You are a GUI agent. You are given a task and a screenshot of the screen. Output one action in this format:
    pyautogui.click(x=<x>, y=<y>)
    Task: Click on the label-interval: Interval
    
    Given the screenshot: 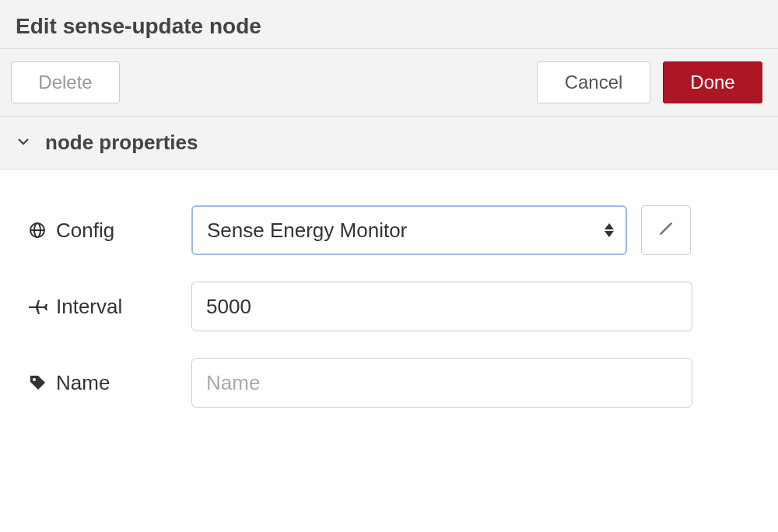 What is the action you would take?
    pyautogui.click(x=110, y=306)
    